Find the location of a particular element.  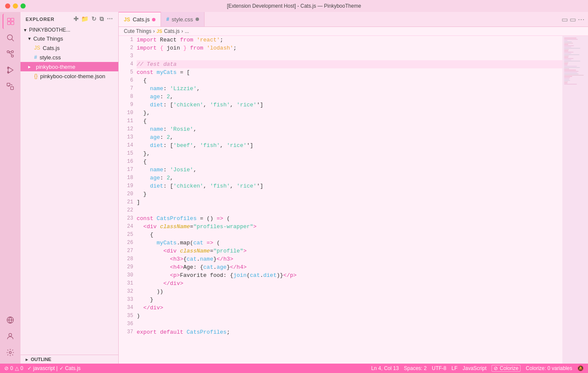

activity-bar-item-account is located at coordinates (10, 336).